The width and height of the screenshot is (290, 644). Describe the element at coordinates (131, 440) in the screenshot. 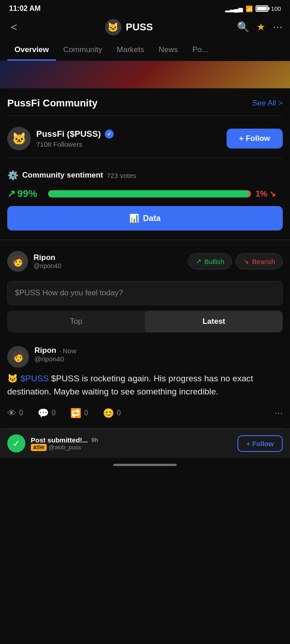

I see `bottom-title: Post submitted!... 9h` at that location.